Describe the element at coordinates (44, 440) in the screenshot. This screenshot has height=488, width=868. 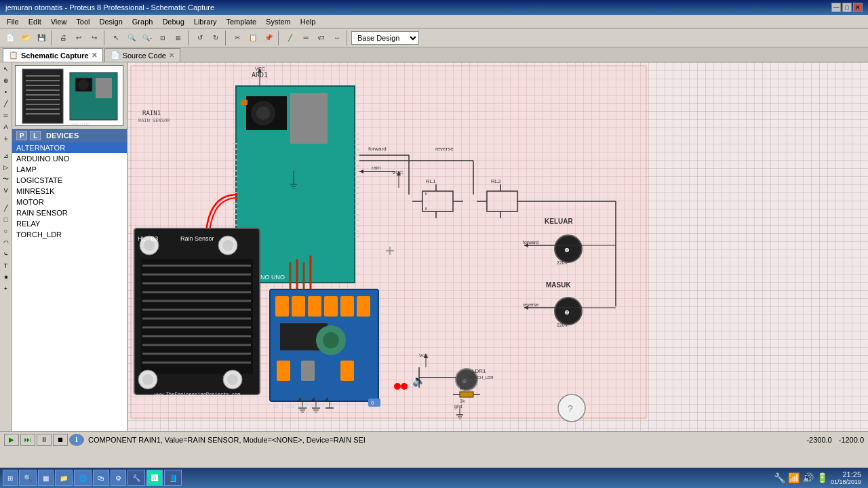
I see `status-controls: ▶ ⏭ ⏸ ⏹ ℹ` at that location.